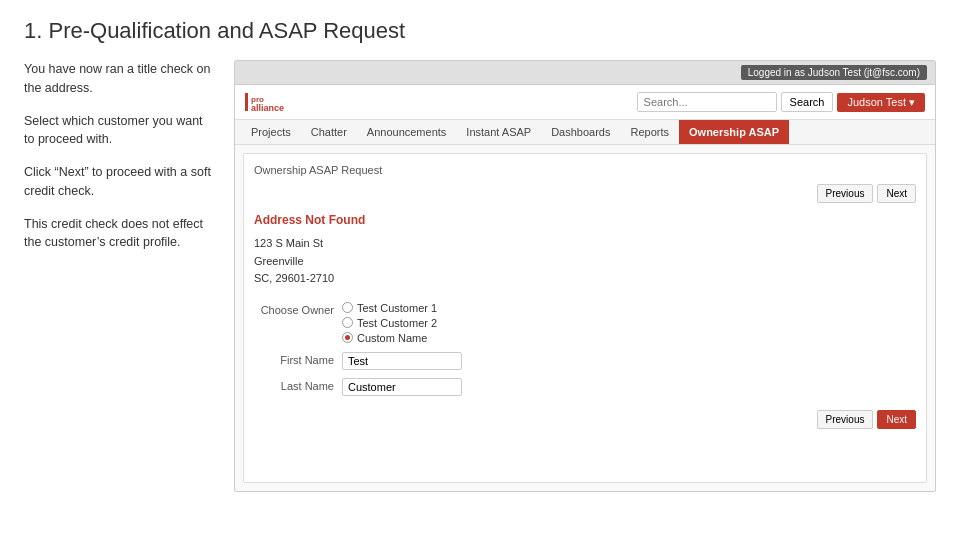  Describe the element at coordinates (285, 102) in the screenshot. I see `logo-svg: pro alliance` at that location.